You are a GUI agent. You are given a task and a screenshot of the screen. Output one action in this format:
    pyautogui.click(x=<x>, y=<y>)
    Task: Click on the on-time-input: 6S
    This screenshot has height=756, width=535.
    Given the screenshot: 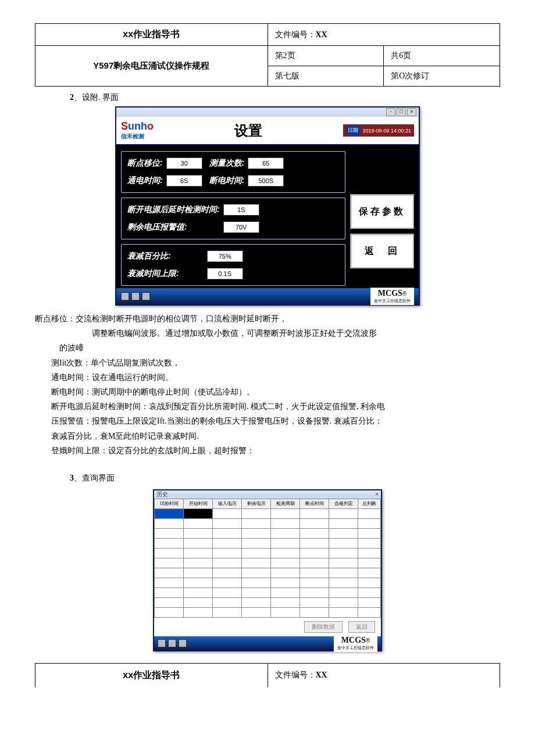 What is the action you would take?
    pyautogui.click(x=184, y=181)
    